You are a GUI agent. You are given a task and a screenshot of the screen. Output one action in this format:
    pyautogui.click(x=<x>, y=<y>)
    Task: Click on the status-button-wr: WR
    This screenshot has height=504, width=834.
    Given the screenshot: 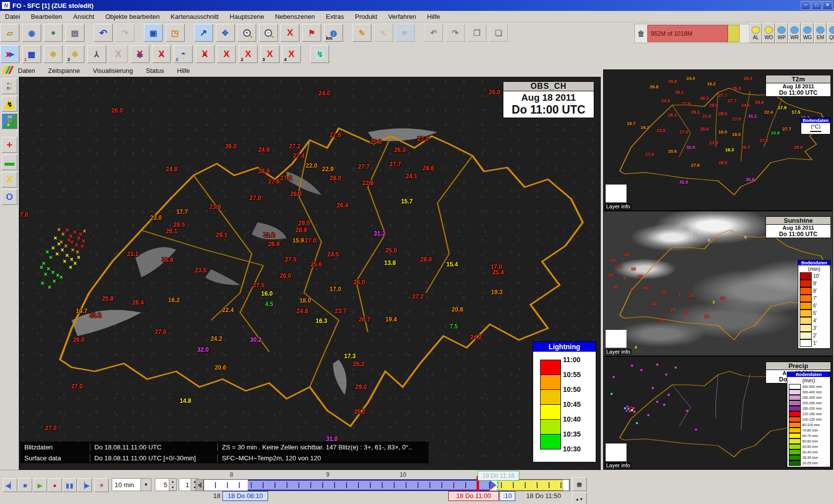 What is the action you would take?
    pyautogui.click(x=794, y=33)
    